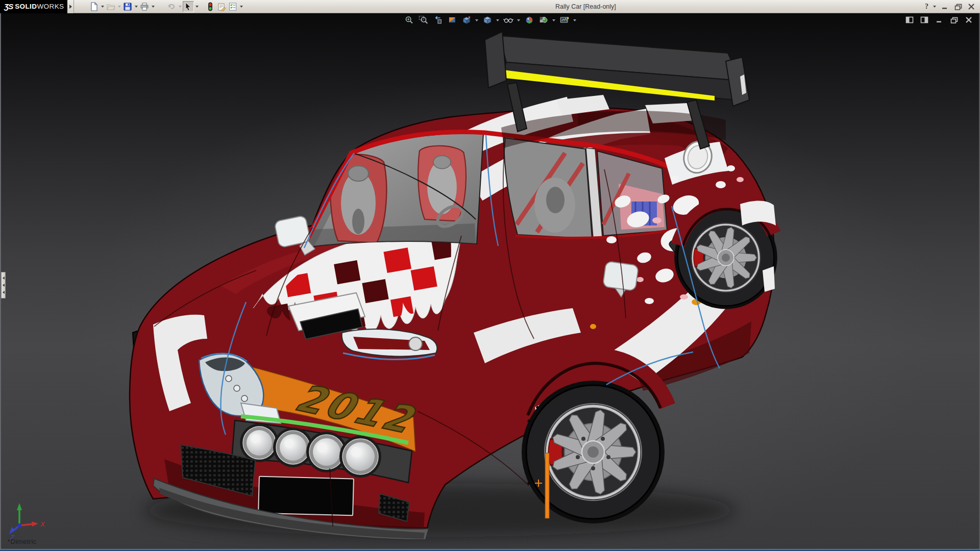  I want to click on window-controls: ?, so click(950, 7).